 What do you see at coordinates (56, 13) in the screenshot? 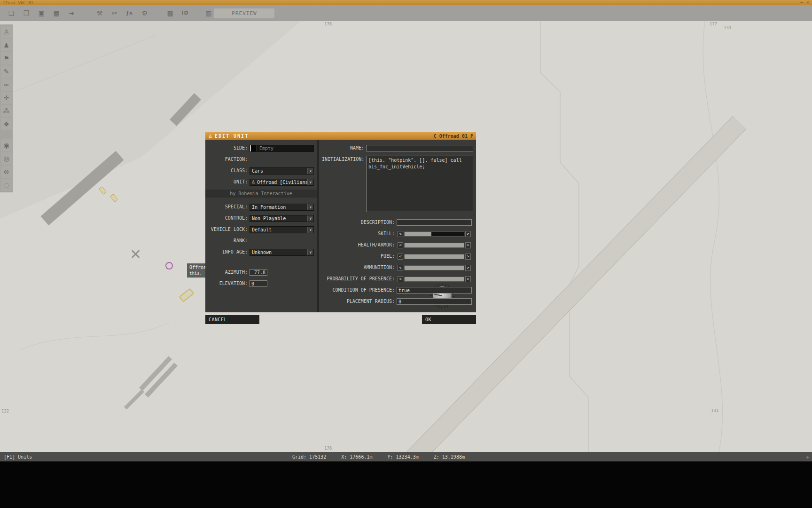
I see `save-as-icon: ▦` at bounding box center [56, 13].